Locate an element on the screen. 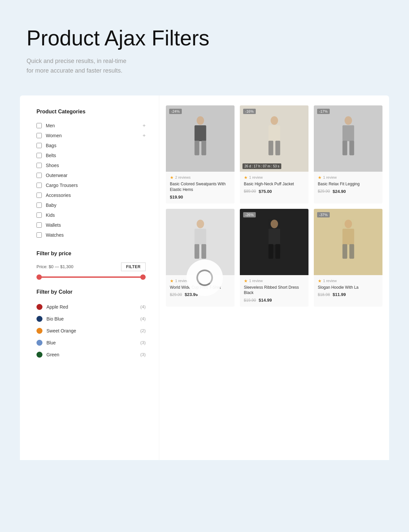  color-label-apple-red: Apple Red is located at coordinates (94, 307).